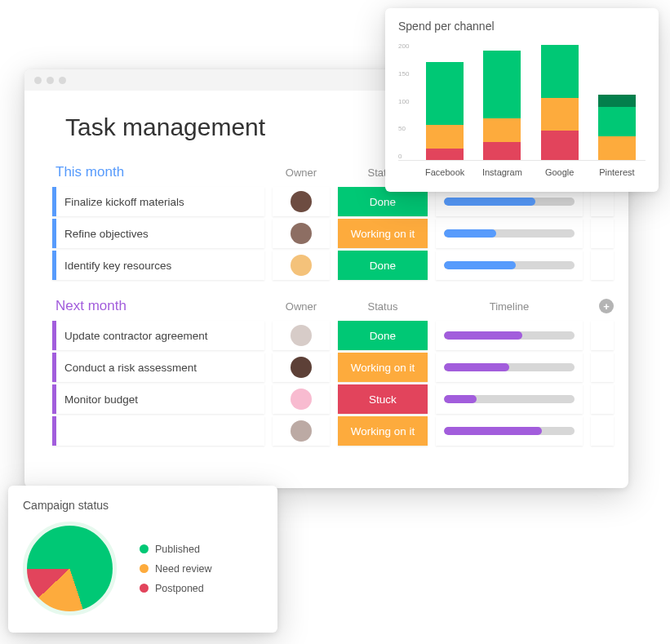 The image size is (670, 644). I want to click on task-row: Refine objectivesWorking on it, so click(326, 233).